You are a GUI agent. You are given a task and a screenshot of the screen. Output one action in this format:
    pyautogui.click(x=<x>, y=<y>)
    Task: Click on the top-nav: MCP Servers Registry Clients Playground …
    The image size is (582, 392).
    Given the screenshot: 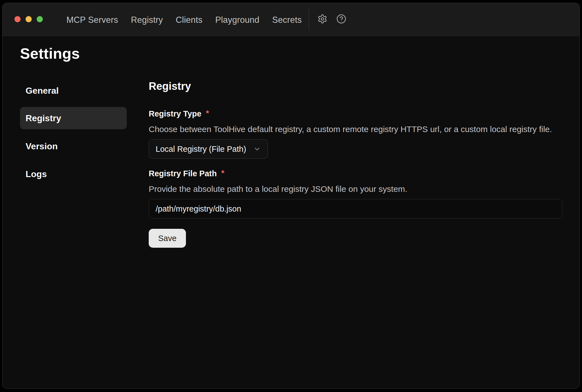 What is the action you would take?
    pyautogui.click(x=184, y=20)
    